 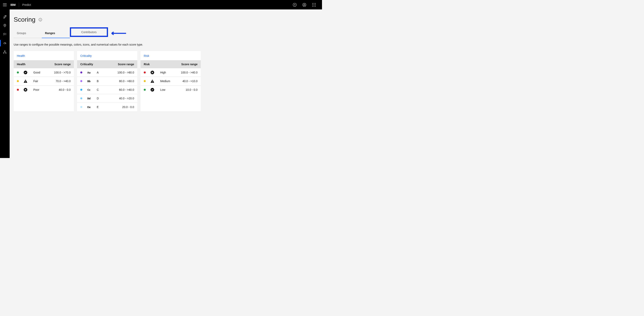 What do you see at coordinates (107, 72) in the screenshot?
I see `table-row: Aa A 100.0 - >80.0` at bounding box center [107, 72].